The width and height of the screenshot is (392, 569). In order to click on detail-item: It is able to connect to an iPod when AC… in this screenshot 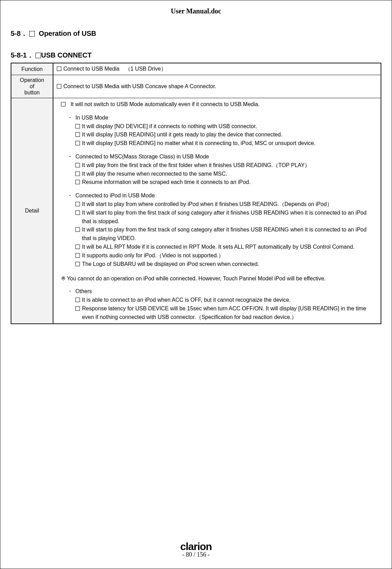, I will do `click(225, 300)`.